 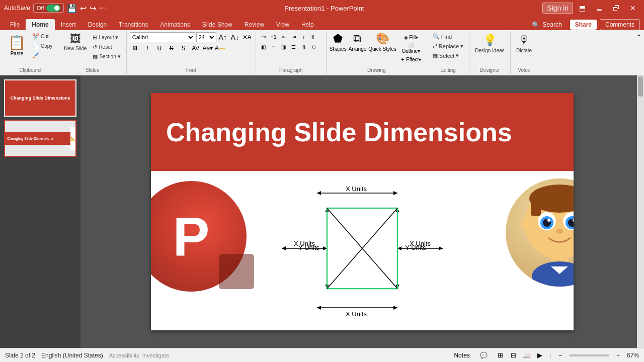 I want to click on comments-status-button: 💬, so click(x=484, y=355).